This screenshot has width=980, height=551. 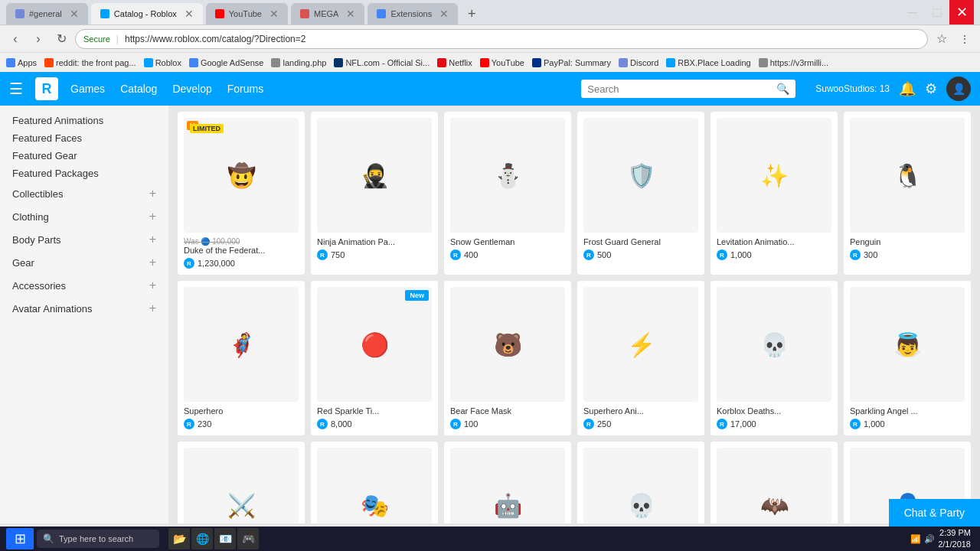 What do you see at coordinates (179, 539) in the screenshot?
I see `taskbar-app-1: 📂` at bounding box center [179, 539].